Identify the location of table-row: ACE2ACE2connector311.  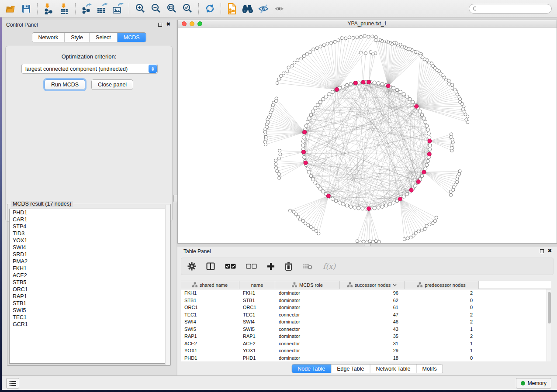
(366, 344).